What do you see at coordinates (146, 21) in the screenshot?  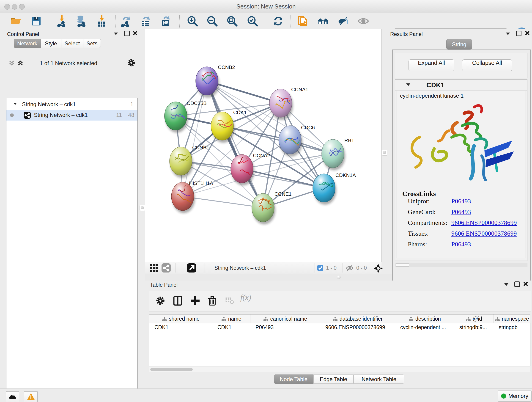 I see `export-table-icon` at bounding box center [146, 21].